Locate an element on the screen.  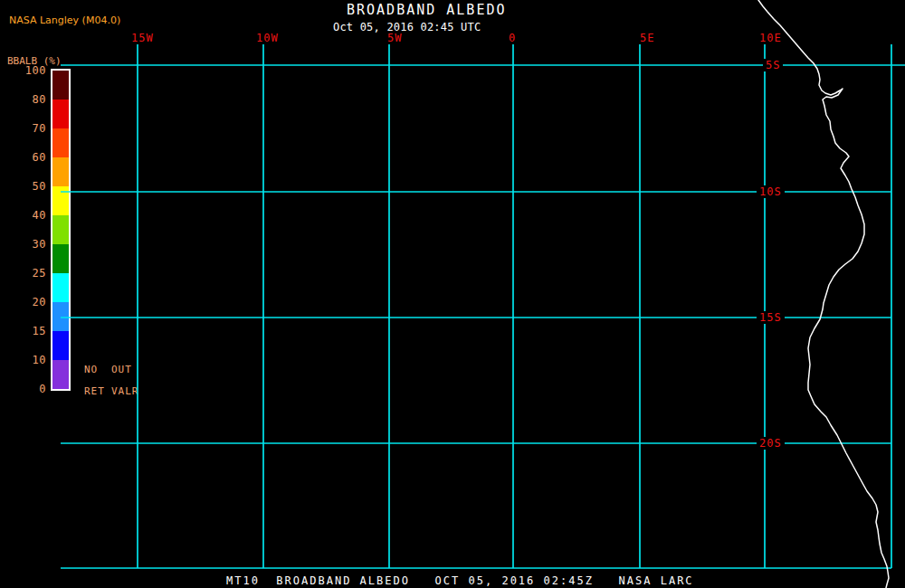
timestamp-subtitle: Oct 05, 2016 02:45 UTC is located at coordinates (407, 27).